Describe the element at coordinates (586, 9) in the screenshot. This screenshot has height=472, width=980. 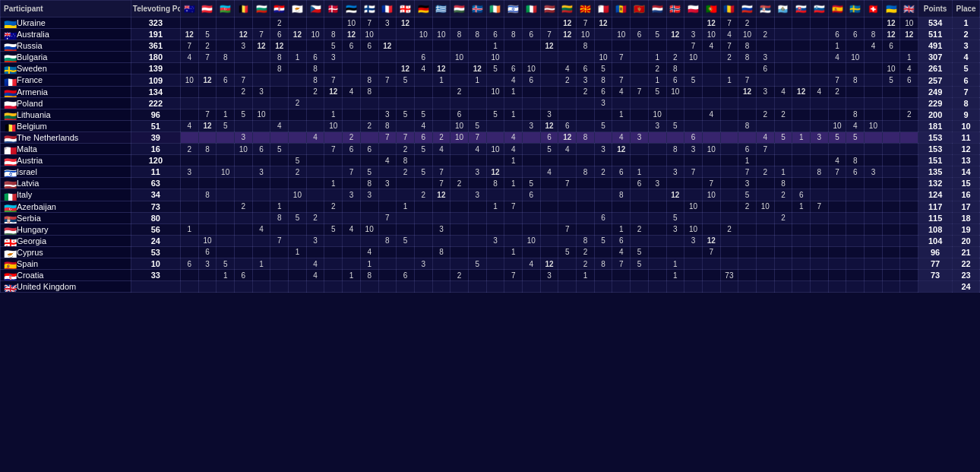
I see `flag-header-22: 🇲🇰` at that location.